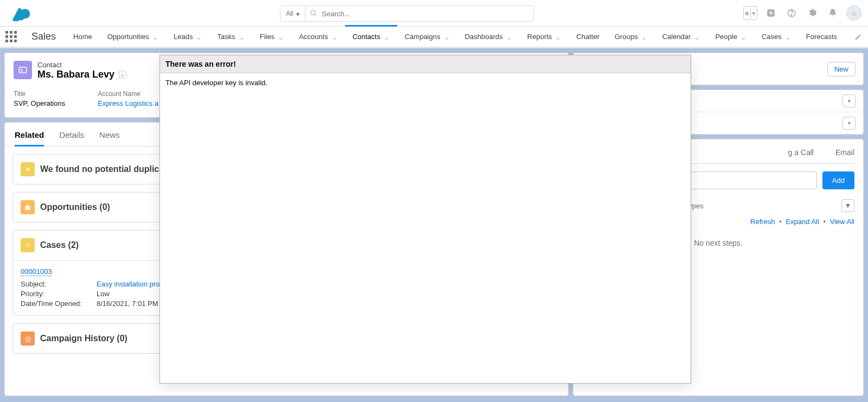 The width and height of the screenshot is (868, 402). What do you see at coordinates (488, 37) in the screenshot?
I see `nav-item-dashboards: Dashboards⌄` at bounding box center [488, 37].